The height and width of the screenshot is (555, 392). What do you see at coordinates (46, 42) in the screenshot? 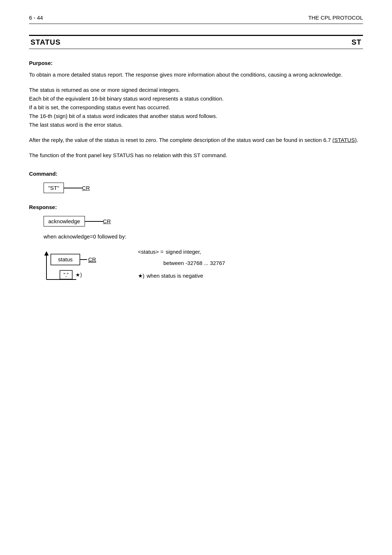
I see `section-title: STATUS` at bounding box center [46, 42].